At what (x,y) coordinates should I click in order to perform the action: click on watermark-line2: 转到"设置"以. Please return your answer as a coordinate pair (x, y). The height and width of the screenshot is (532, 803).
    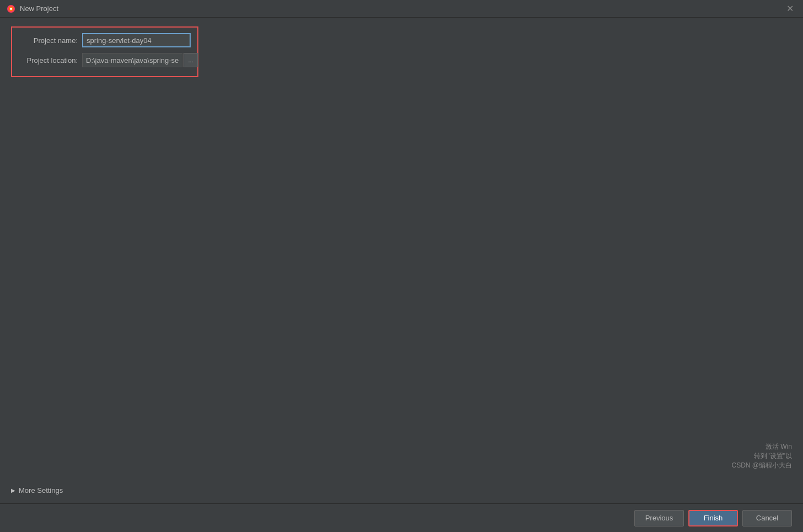
    Looking at the image, I should click on (762, 456).